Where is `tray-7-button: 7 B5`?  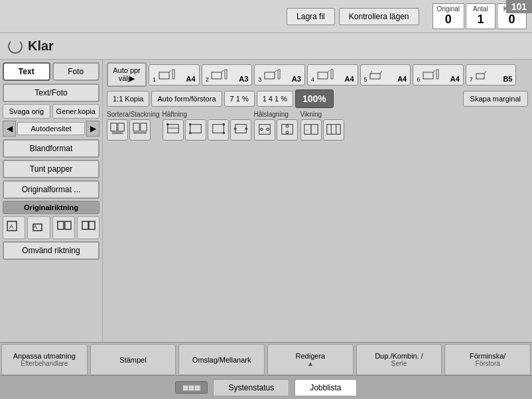 tray-7-button: 7 B5 is located at coordinates (491, 75).